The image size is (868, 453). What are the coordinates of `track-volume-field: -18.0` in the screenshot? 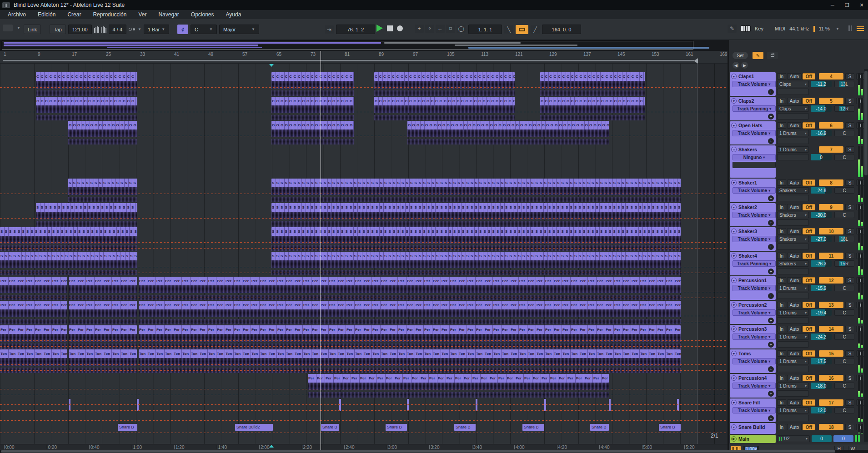 It's located at (821, 386).